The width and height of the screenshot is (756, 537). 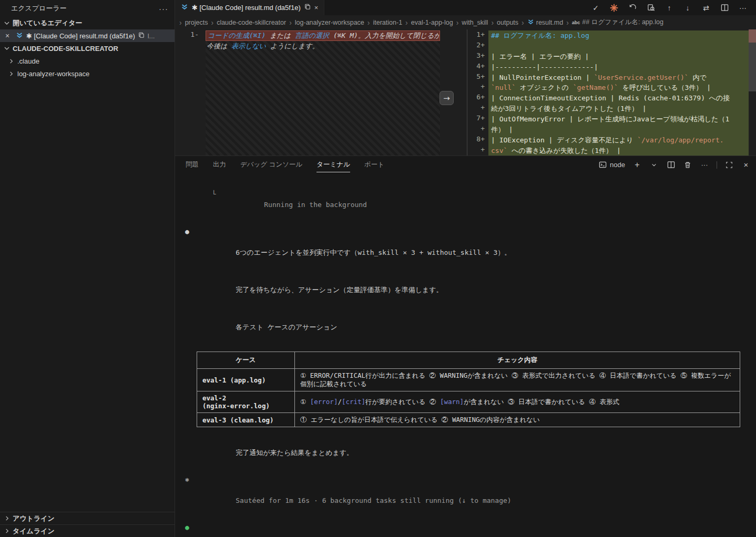 I want to click on workspace-label: CLAUDE-CODE-SKILLCREATOR, so click(x=65, y=48).